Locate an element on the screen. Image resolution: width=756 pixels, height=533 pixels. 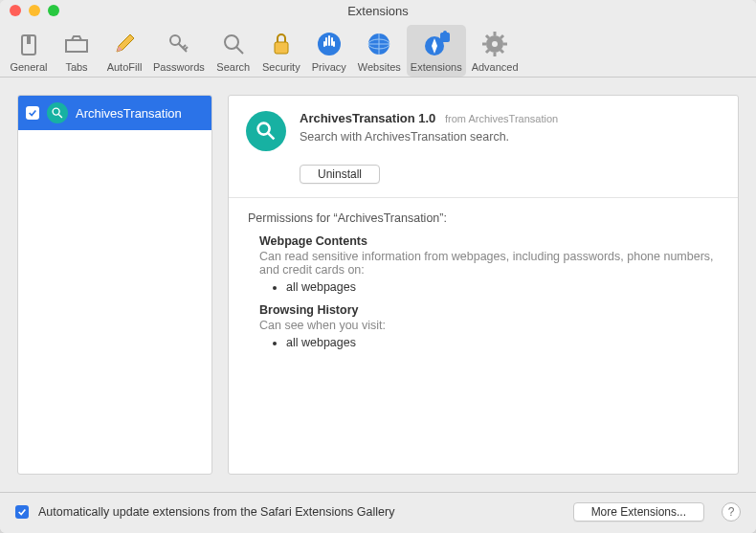
tab-label: Passwords is located at coordinates (179, 67).